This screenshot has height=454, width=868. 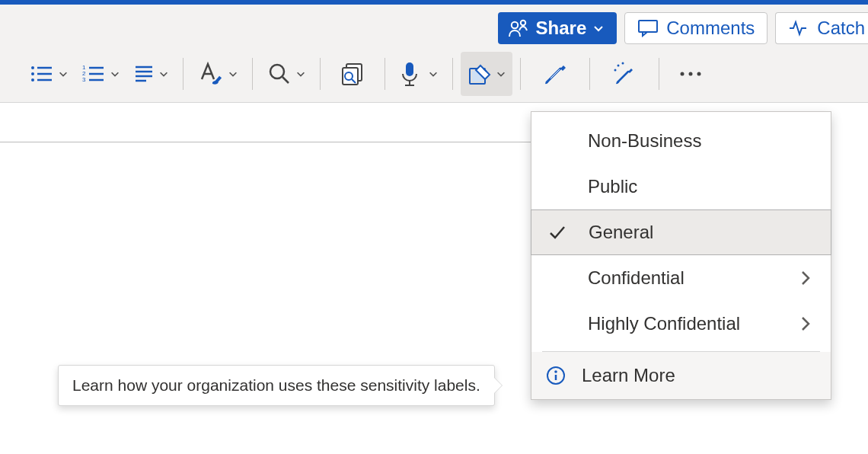 I want to click on share-button: Share, so click(x=557, y=28).